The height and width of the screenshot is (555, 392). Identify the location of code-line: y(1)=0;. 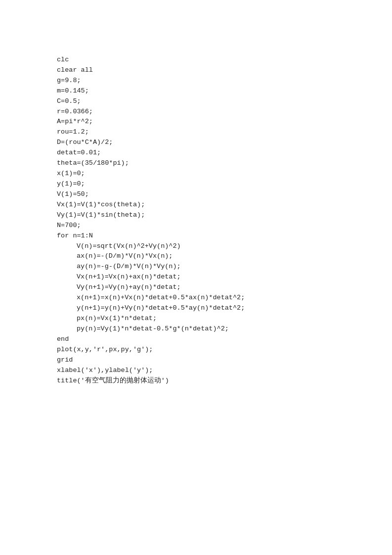
(196, 184).